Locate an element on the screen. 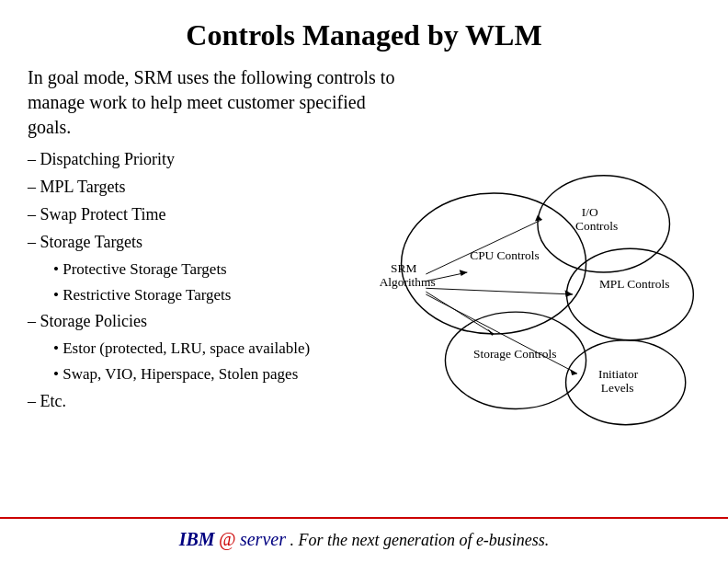 The image size is (728, 563). tagline: . For the next generation of e-business. is located at coordinates (419, 540).